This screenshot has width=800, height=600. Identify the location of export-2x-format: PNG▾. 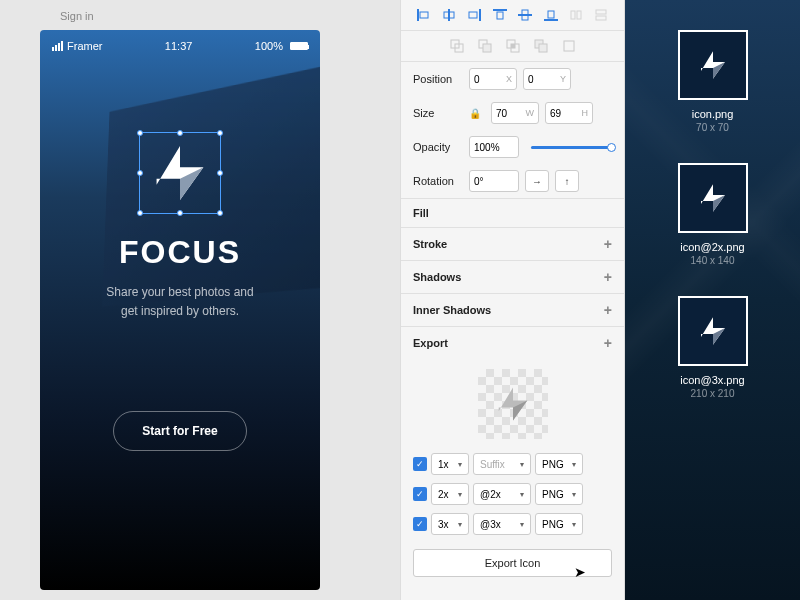
(559, 494).